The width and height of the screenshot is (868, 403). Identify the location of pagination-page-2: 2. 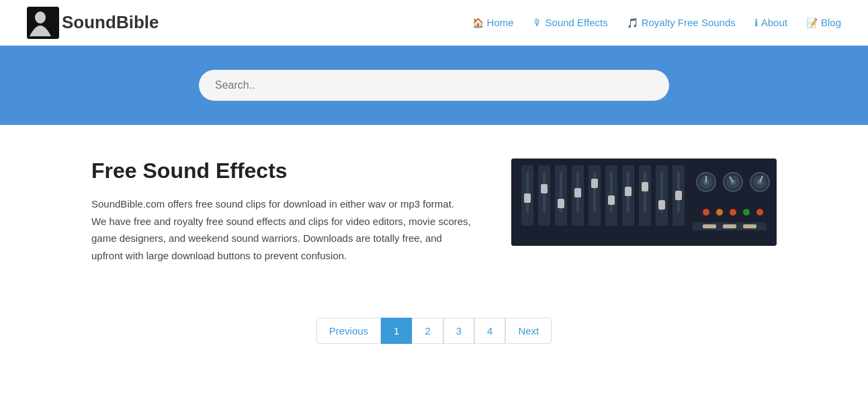
(427, 330).